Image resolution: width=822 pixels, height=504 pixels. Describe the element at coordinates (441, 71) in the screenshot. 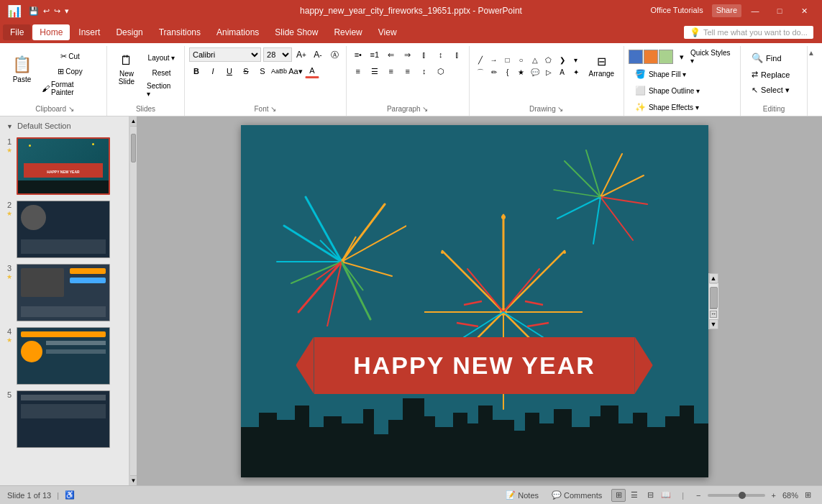

I see `convert-smartart-button: ⬡` at that location.